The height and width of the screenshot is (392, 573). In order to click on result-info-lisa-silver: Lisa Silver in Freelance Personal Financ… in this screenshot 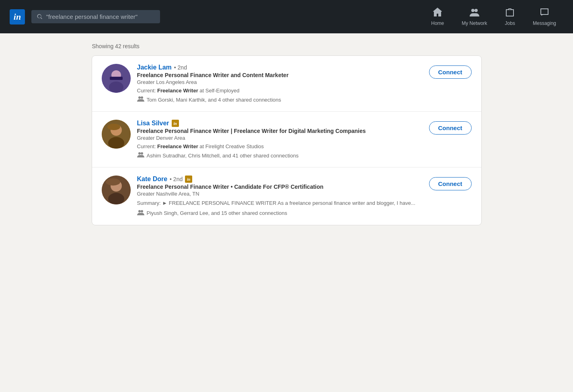, I will do `click(280, 139)`.